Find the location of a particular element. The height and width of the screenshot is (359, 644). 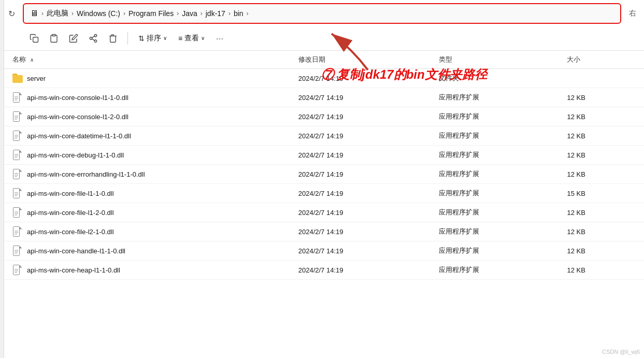

table-row: api-ms-win-core-file-l1-1-0.dll2024/2/7 … is located at coordinates (324, 194).